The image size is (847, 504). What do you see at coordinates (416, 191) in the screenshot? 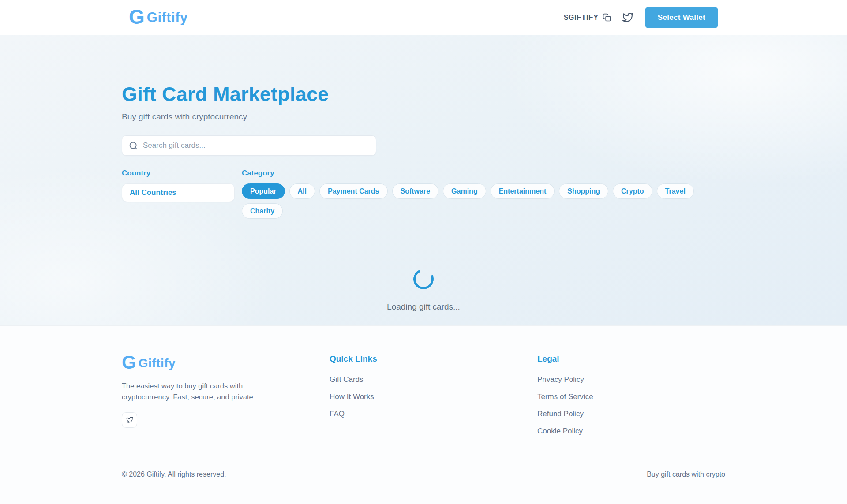
I see `category-chip-software: Software` at bounding box center [416, 191].